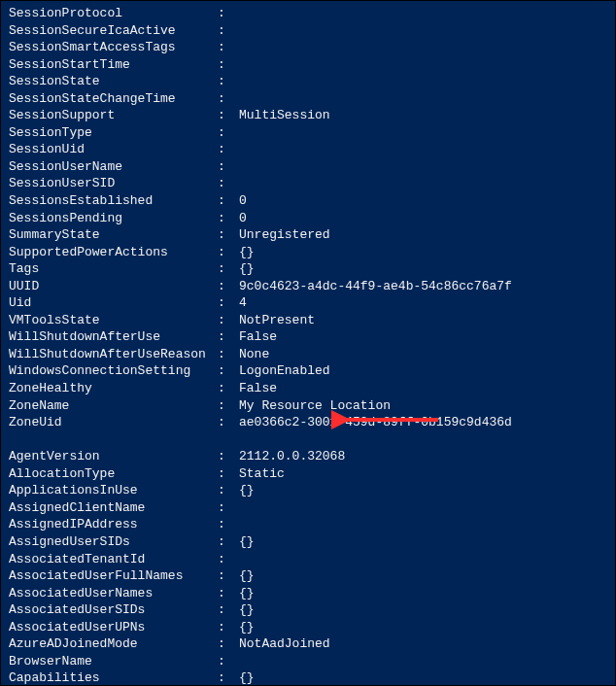 The width and height of the screenshot is (616, 686). I want to click on property-key: SessionProtocol, so click(113, 14).